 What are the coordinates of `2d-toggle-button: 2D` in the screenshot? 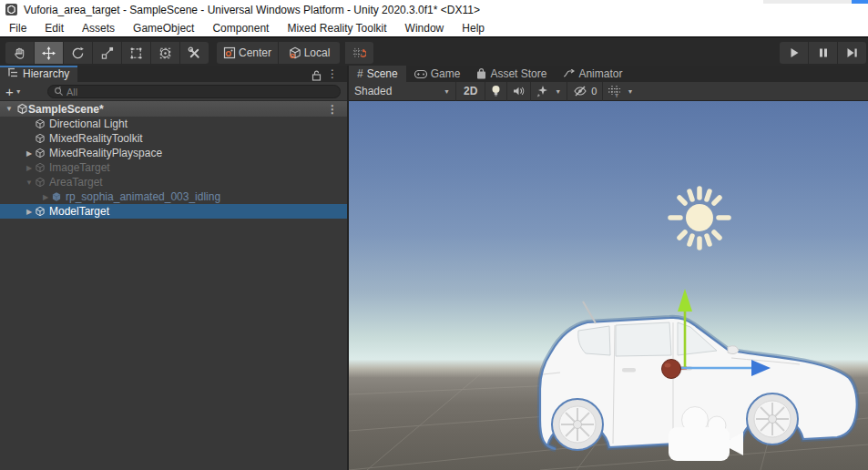 It's located at (470, 91).